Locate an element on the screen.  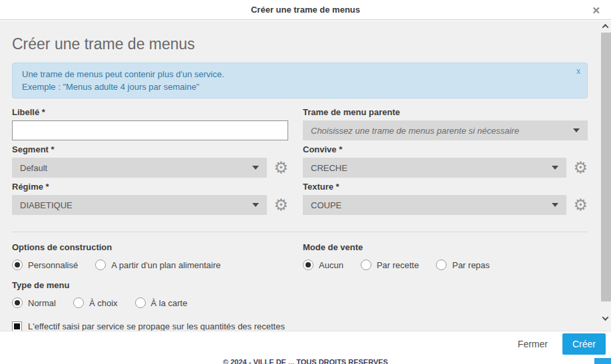
options-column-left: Options de construction Personnalisé A p… is located at coordinates (150, 270).